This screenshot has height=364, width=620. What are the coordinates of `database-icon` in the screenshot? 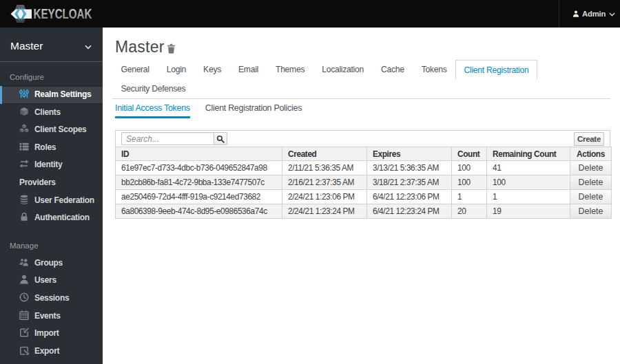 It's located at (24, 200).